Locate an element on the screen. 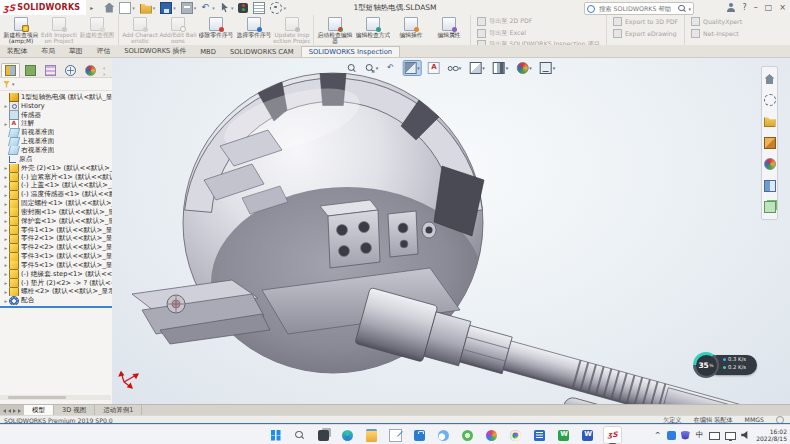 The height and width of the screenshot is (444, 790). qat-rebuild is located at coordinates (243, 8).